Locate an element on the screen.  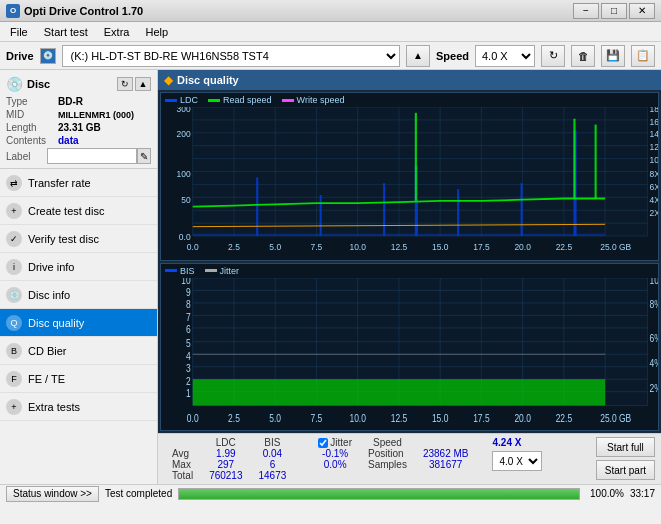
svg-text: 6% is located at coordinates (654, 337).